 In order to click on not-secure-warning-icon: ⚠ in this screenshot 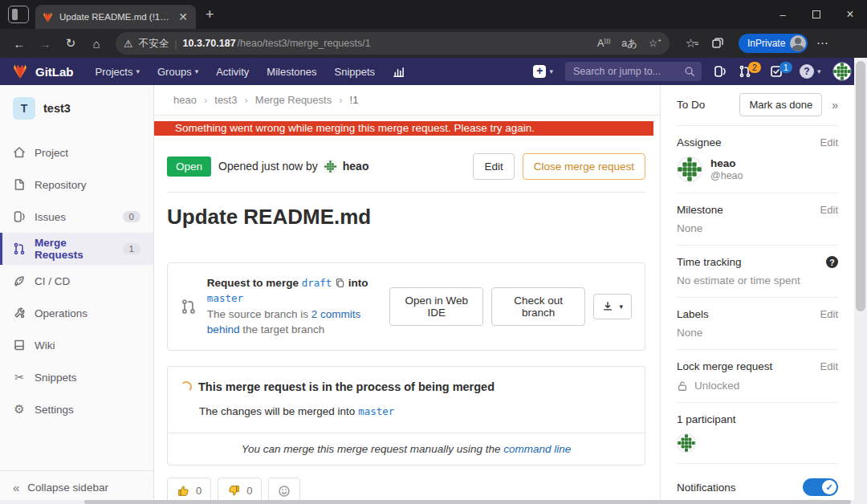, I will do `click(128, 43)`.